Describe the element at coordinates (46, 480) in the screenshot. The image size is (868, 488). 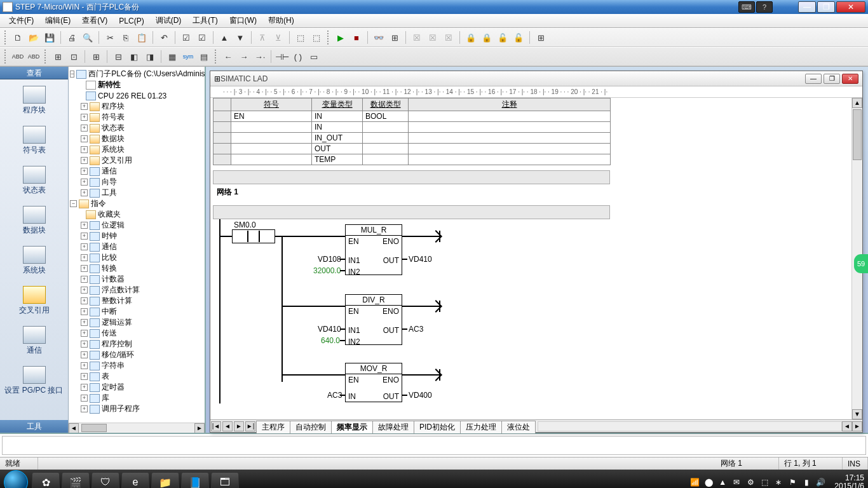
I see `taskbar-app: ✿` at that location.